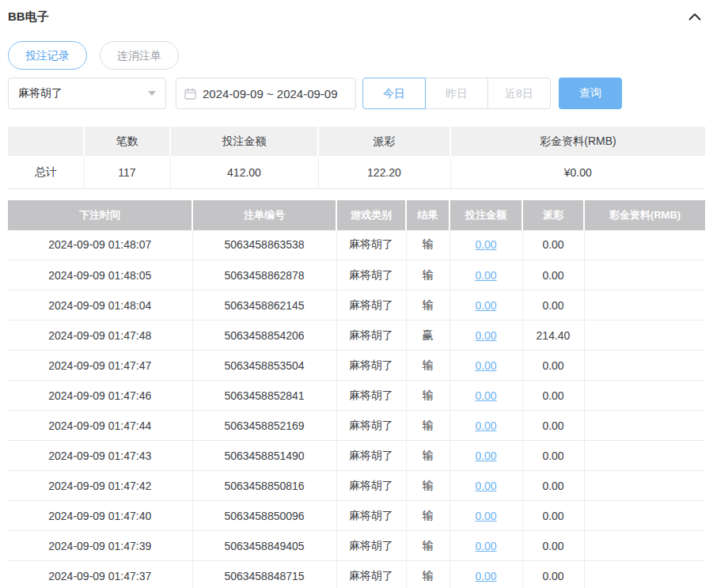 This screenshot has height=588, width=713. What do you see at coordinates (356, 575) in the screenshot?
I see `table-row: 2024-09-09 01:47:37 5063458848715 麻将胡了 输…` at bounding box center [356, 575].